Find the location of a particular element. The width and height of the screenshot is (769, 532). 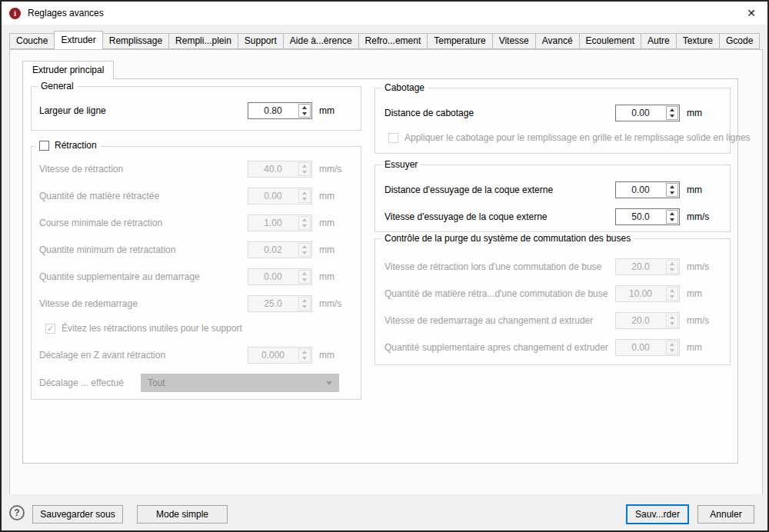

tab-autre: Autre is located at coordinates (658, 42).